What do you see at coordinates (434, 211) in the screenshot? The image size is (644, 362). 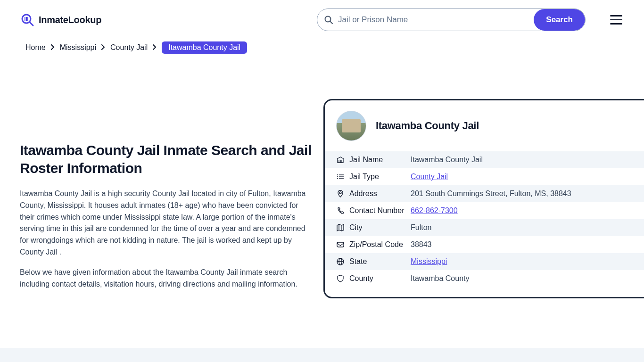 I see `value-link: 662-862-7300` at bounding box center [434, 211].